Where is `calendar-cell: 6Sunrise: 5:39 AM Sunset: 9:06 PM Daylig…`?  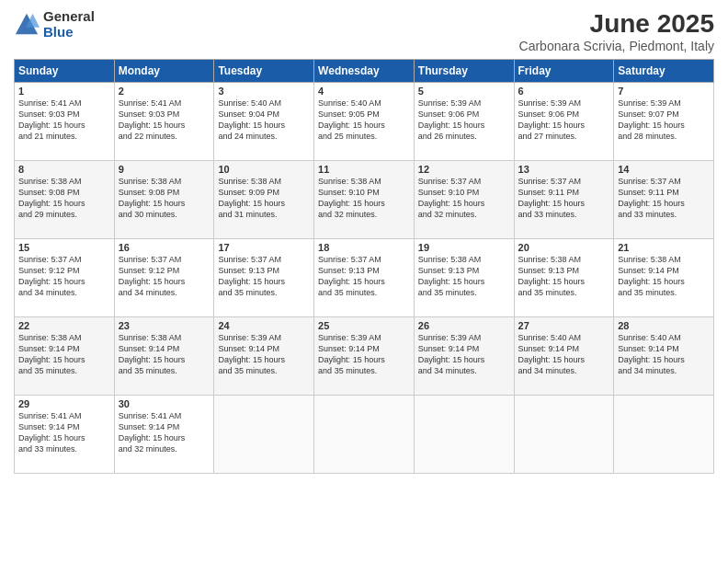
calendar-cell: 6Sunrise: 5:39 AM Sunset: 9:06 PM Daylig… is located at coordinates (564, 121).